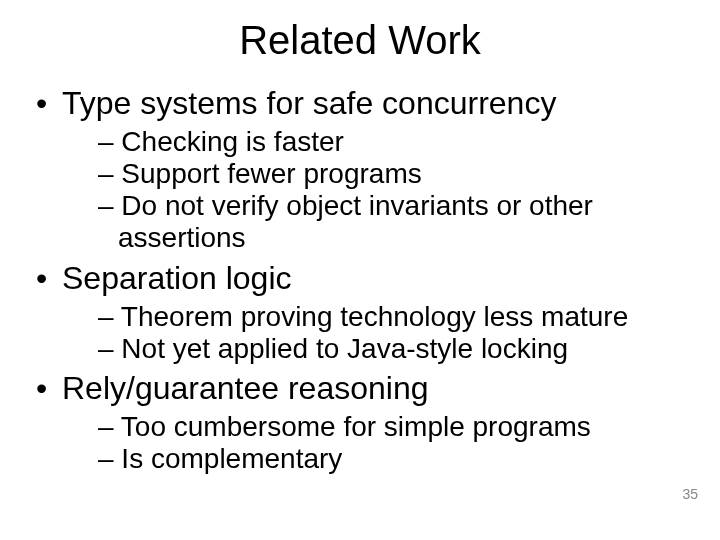 Image resolution: width=720 pixels, height=540 pixels. Describe the element at coordinates (176, 278) in the screenshot. I see `bullet-text: Separation logic` at that location.